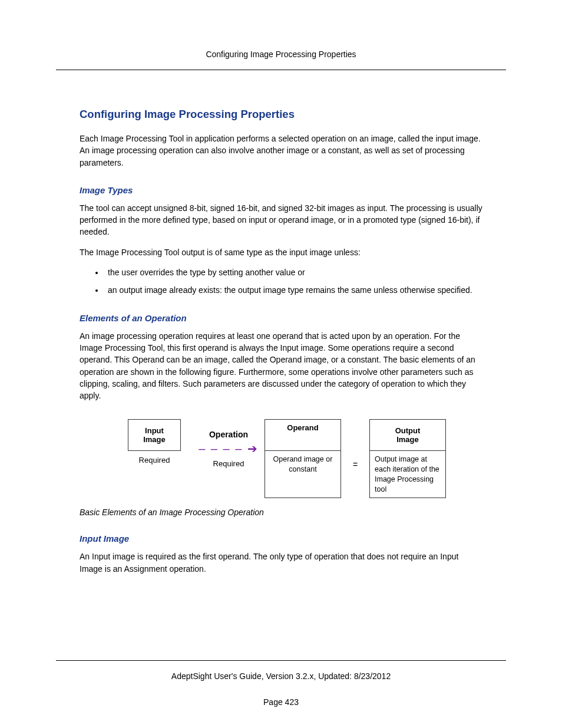 Image resolution: width=562 pixels, height=728 pixels. I want to click on footer: AdeptSight User's Guide, Version 3.2.x, …, so click(281, 684).